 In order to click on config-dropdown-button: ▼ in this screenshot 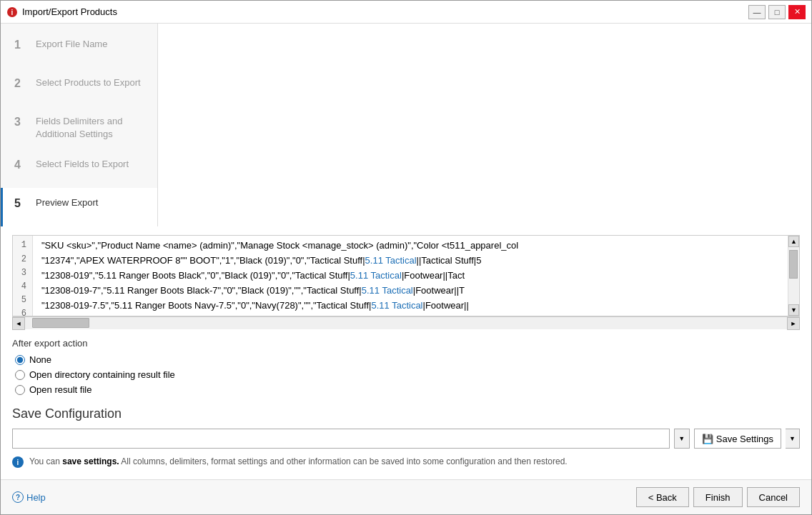, I will do `click(682, 439)`.